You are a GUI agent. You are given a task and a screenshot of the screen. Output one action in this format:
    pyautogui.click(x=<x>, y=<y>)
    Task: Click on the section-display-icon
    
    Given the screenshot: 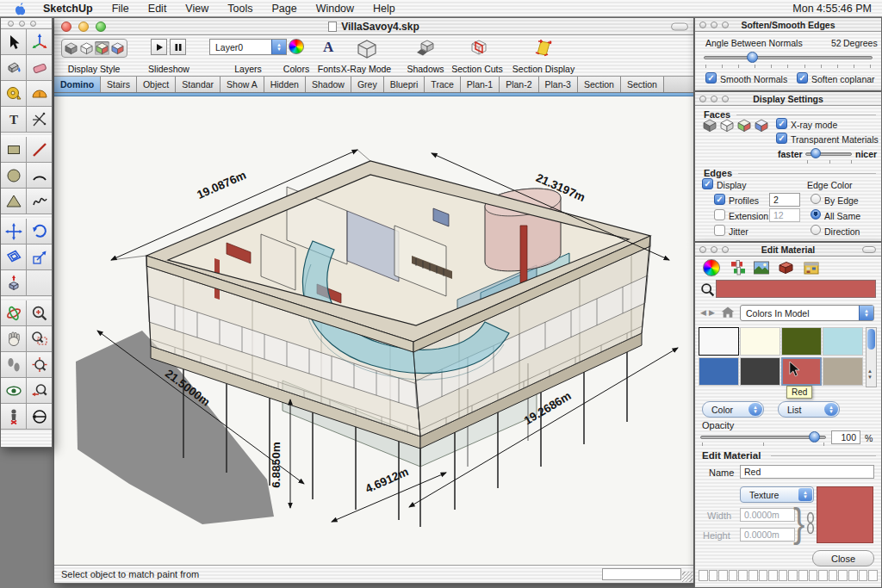 What is the action you would take?
    pyautogui.click(x=543, y=48)
    